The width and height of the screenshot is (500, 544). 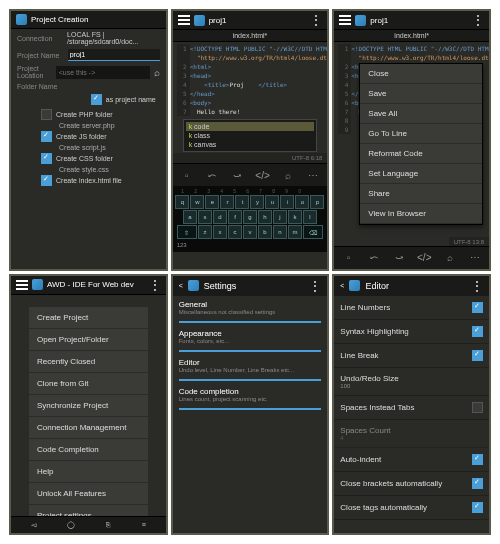 I want to click on key-u: u, so click(x=272, y=202).